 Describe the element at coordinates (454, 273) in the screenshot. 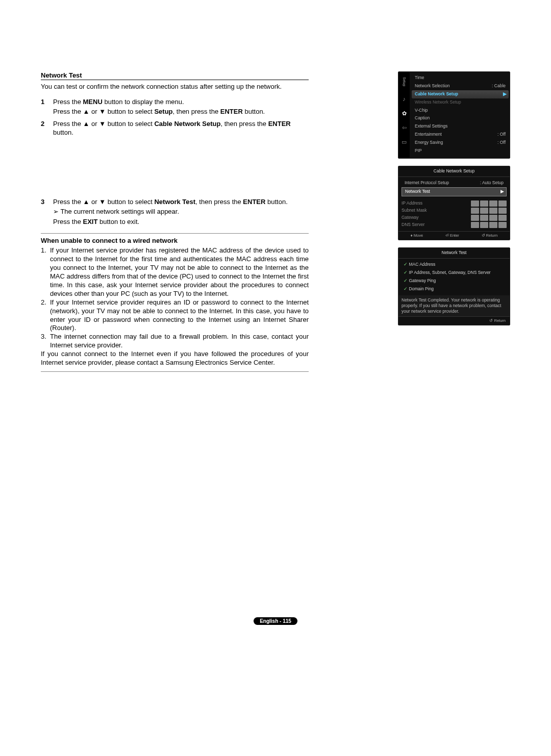

I see `test-check-item: IP Address, Subnet, Gateway, DNS Server` at that location.